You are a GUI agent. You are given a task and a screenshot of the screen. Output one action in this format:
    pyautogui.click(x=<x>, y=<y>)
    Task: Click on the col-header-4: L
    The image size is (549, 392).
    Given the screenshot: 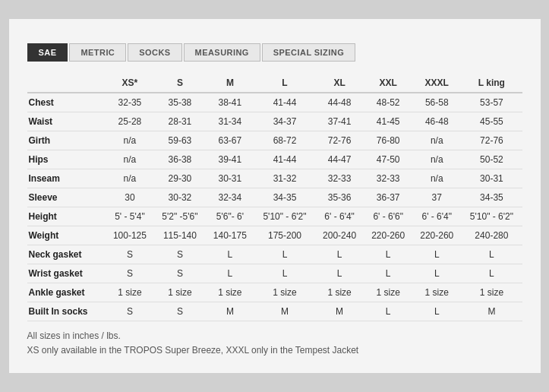 What is the action you would take?
    pyautogui.click(x=285, y=84)
    